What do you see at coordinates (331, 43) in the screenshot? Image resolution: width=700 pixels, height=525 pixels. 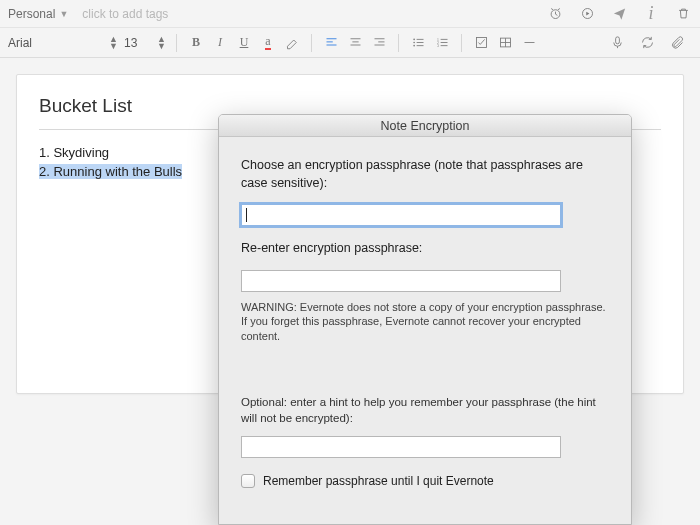 I see `align-left-button` at bounding box center [331, 43].